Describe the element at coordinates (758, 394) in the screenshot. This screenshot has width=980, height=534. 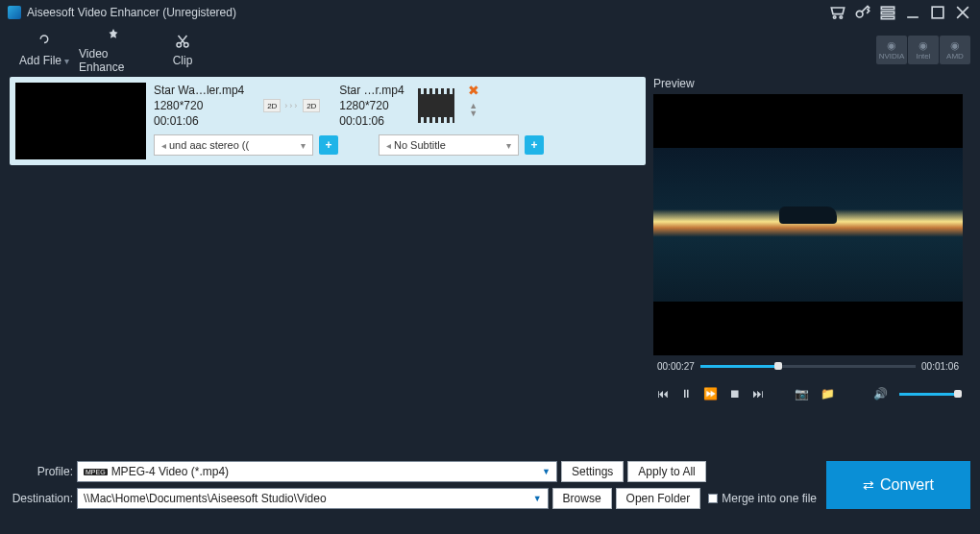
I see `next-button: ⏭` at that location.